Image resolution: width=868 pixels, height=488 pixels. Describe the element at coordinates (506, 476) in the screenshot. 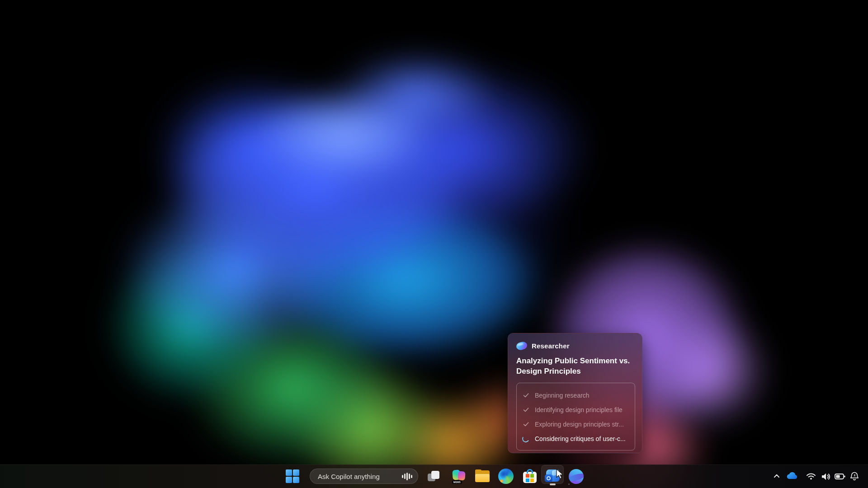

I see `edge-icon` at that location.